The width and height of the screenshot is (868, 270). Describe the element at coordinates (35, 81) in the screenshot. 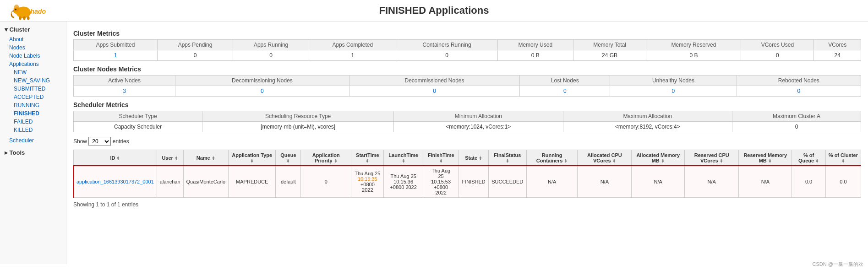

I see `sidebar-item-new-saving: NEW_SAVING` at that location.